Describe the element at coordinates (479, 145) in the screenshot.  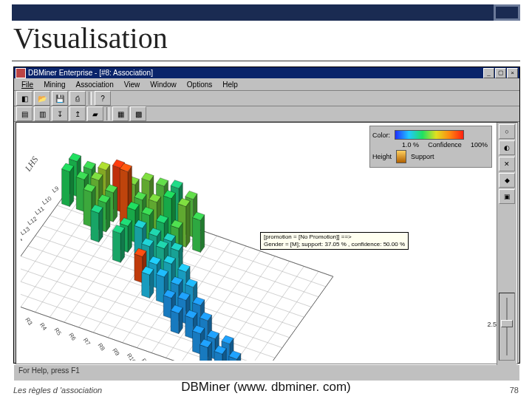
I see `legend-spectrum-right: 100%` at that location.